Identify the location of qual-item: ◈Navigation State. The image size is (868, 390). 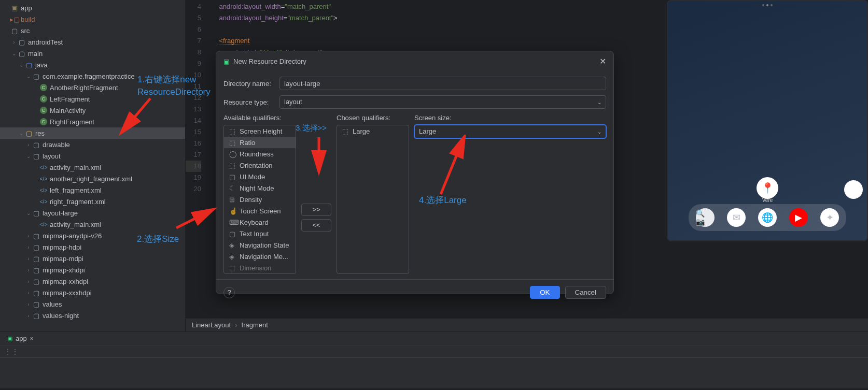
(260, 245).